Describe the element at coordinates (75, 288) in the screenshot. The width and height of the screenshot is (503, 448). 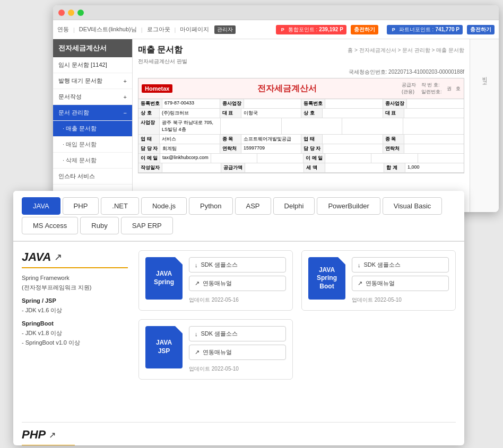
I see `desc-line2: (전자정부프레임워크 지원)` at that location.